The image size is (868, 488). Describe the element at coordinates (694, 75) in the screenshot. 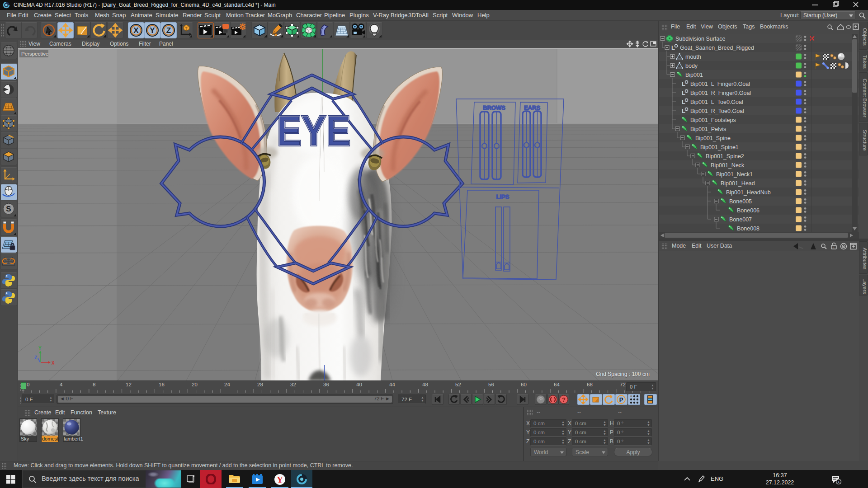

I see `svg-text: Bip001` at that location.